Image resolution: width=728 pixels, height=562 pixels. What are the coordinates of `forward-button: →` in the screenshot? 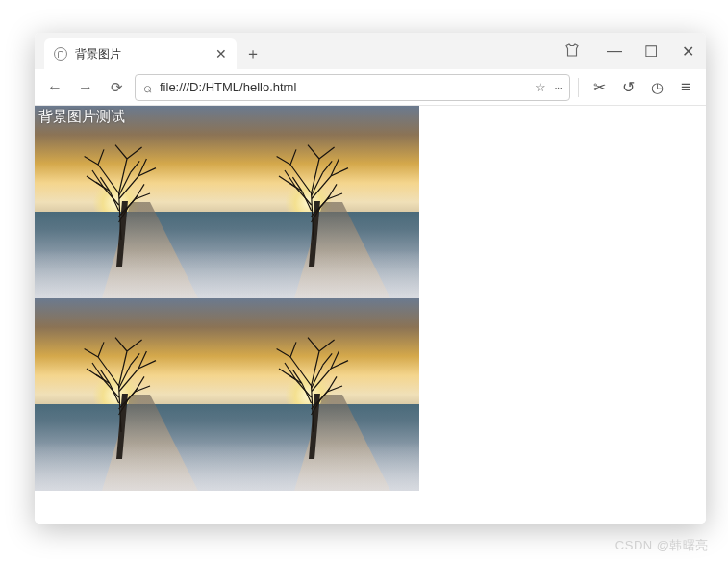 It's located at (86, 88).